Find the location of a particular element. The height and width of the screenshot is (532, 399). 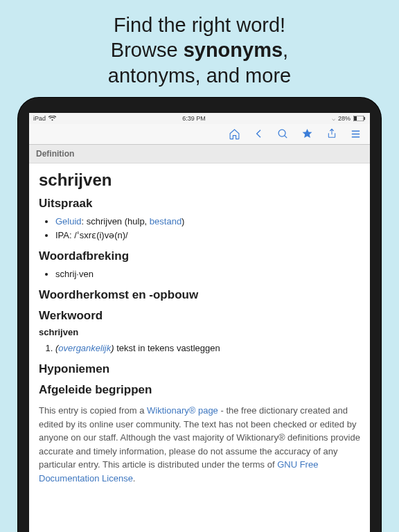

attribution-footer: This entry is copied from a Wiktionary® … is located at coordinates (200, 445).